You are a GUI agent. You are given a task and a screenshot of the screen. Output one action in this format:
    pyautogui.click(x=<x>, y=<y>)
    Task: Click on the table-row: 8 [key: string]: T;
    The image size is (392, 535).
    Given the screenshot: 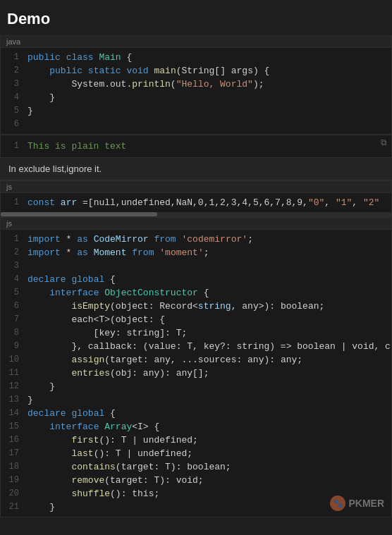 What is the action you would take?
    pyautogui.click(x=196, y=333)
    